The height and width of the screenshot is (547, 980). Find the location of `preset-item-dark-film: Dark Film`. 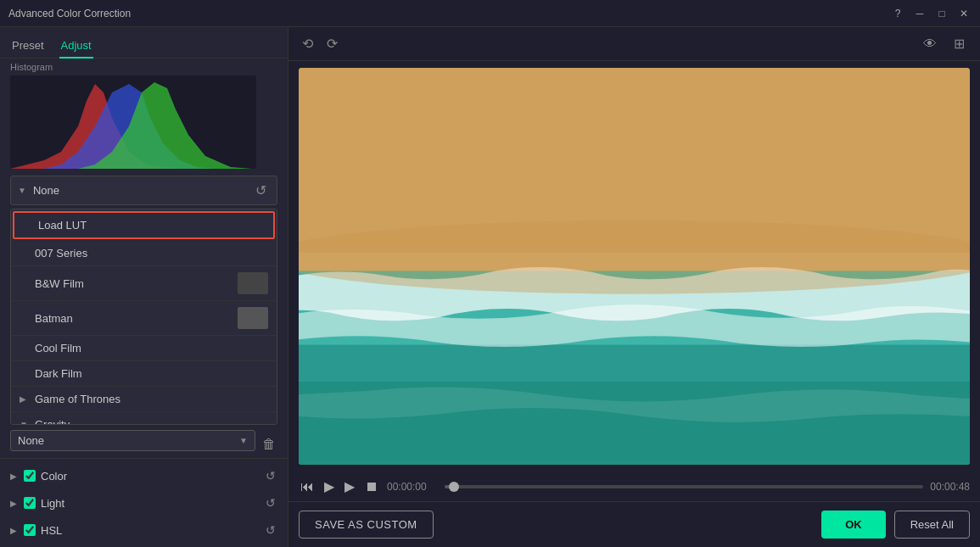

preset-item-dark-film: Dark Film is located at coordinates (144, 374).